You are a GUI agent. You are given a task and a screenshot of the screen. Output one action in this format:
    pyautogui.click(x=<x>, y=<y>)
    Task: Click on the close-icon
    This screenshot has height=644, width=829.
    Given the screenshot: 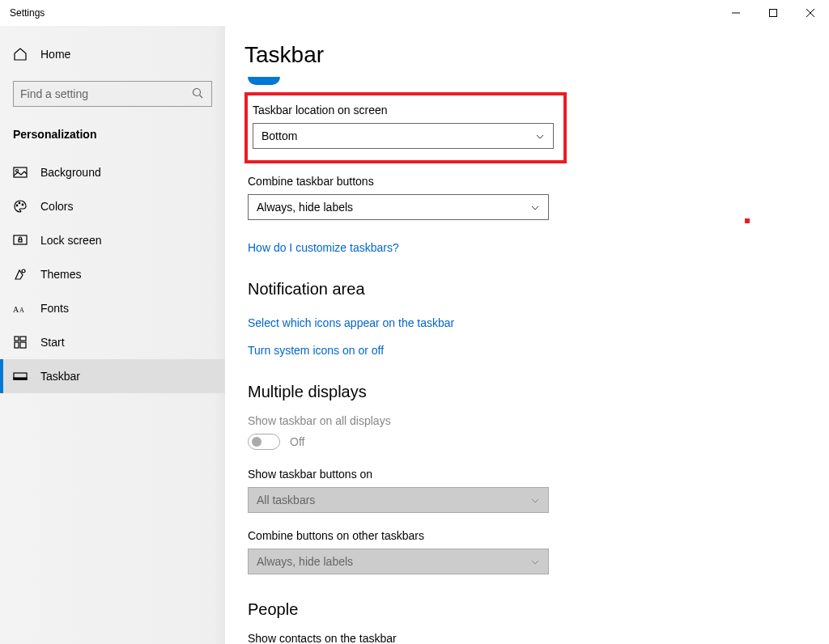 What is the action you would take?
    pyautogui.click(x=810, y=13)
    